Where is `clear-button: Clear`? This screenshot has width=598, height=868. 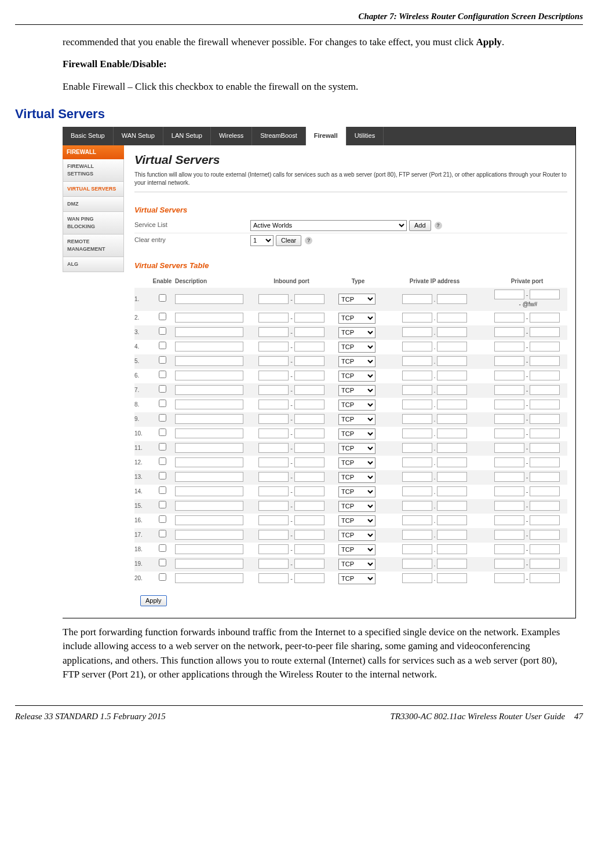
clear-button: Clear is located at coordinates (289, 241).